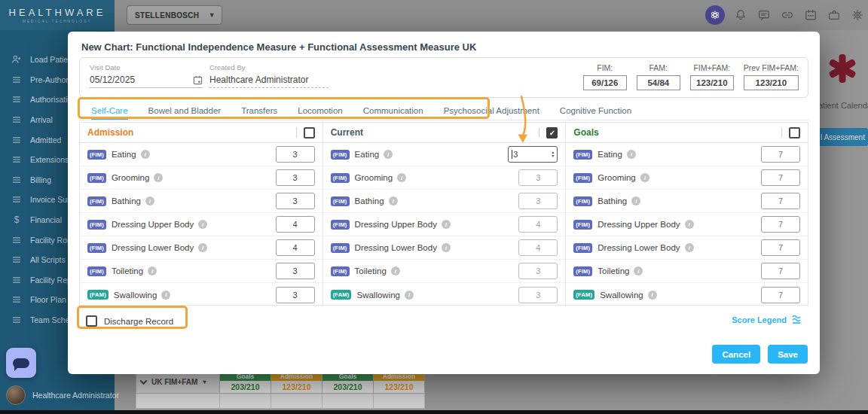 This screenshot has height=414, width=868. Describe the element at coordinates (781, 154) in the screenshot. I see `goals-eating-input` at that location.